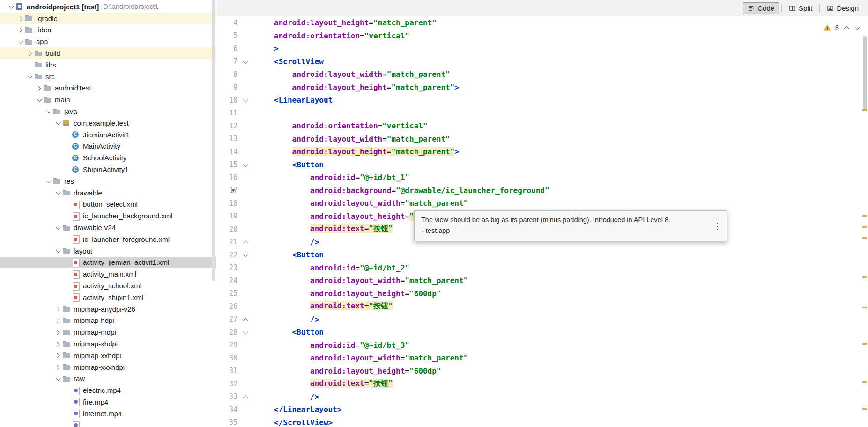 Image resolution: width=868 pixels, height=427 pixels. Describe the element at coordinates (245, 191) in the screenshot. I see `gutter-arrow-icon` at that location.